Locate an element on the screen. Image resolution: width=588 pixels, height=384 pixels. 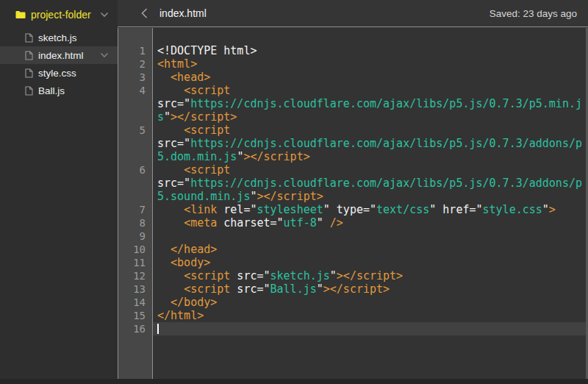
code-row: <head> is located at coordinates (370, 77).